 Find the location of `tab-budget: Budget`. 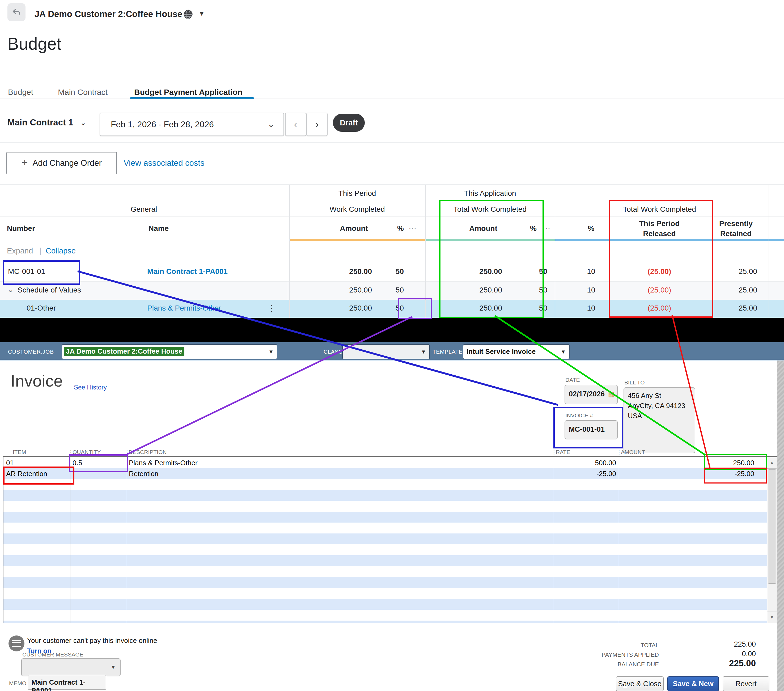

tab-budget: Budget is located at coordinates (21, 92).